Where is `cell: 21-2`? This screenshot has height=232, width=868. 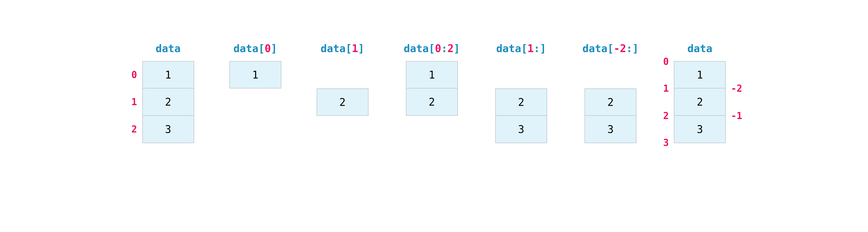 cell: 21-2 is located at coordinates (700, 102).